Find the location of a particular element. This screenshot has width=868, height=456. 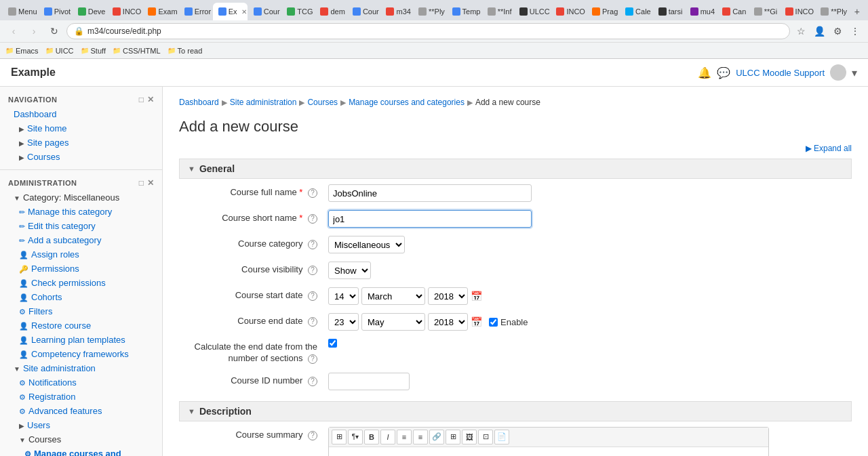

bookmark-item: 📁Emacs is located at coordinates (22, 51).